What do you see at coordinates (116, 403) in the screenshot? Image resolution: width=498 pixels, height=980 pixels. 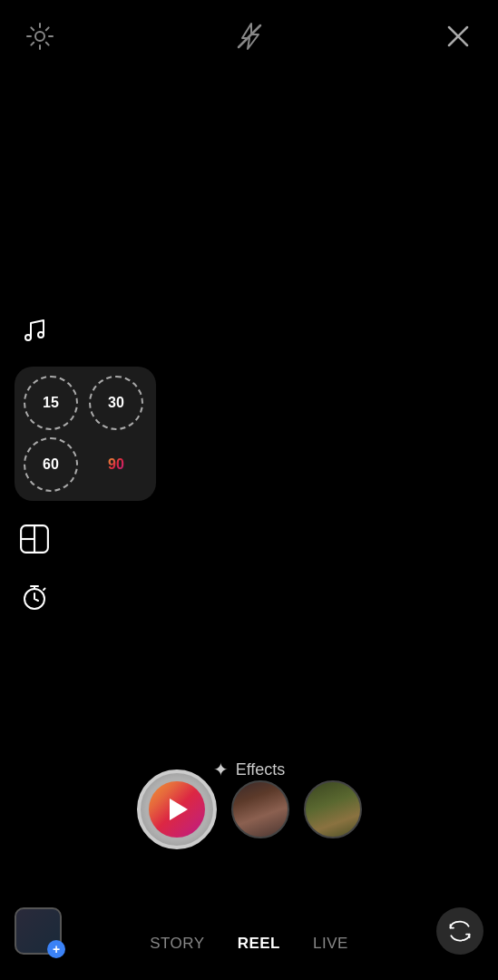 I see `timer-30-button: 30` at bounding box center [116, 403].